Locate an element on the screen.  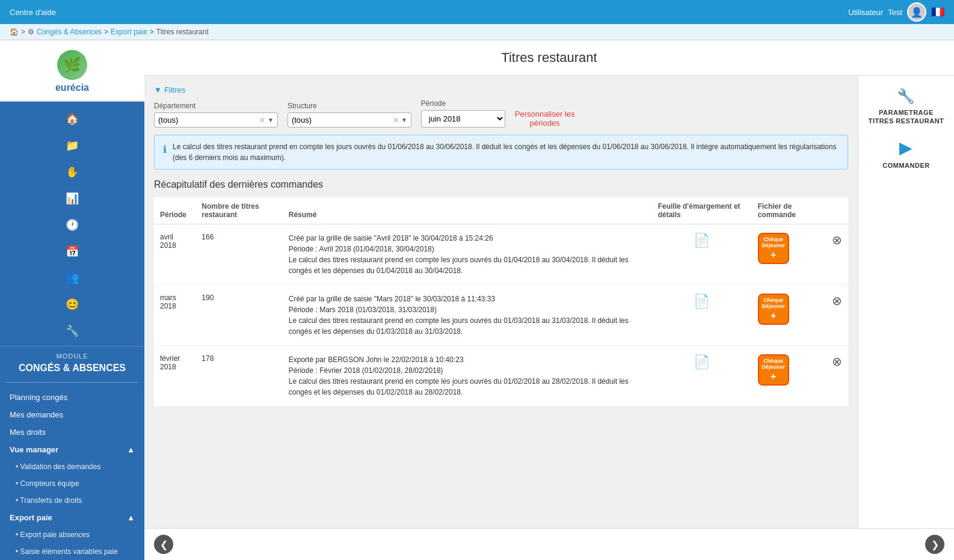
commander-item: ▶ COMMANDER is located at coordinates (906, 154).